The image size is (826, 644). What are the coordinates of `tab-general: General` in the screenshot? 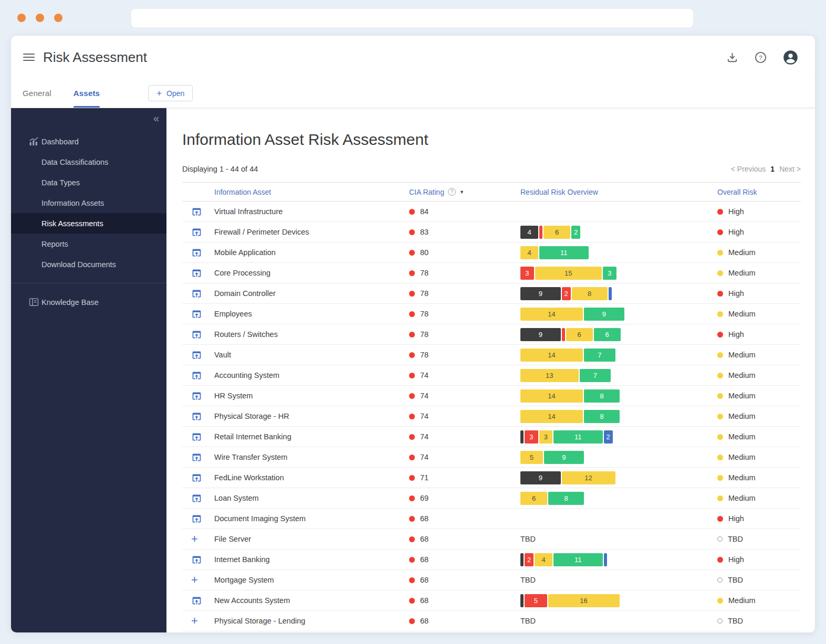 It's located at (37, 93).